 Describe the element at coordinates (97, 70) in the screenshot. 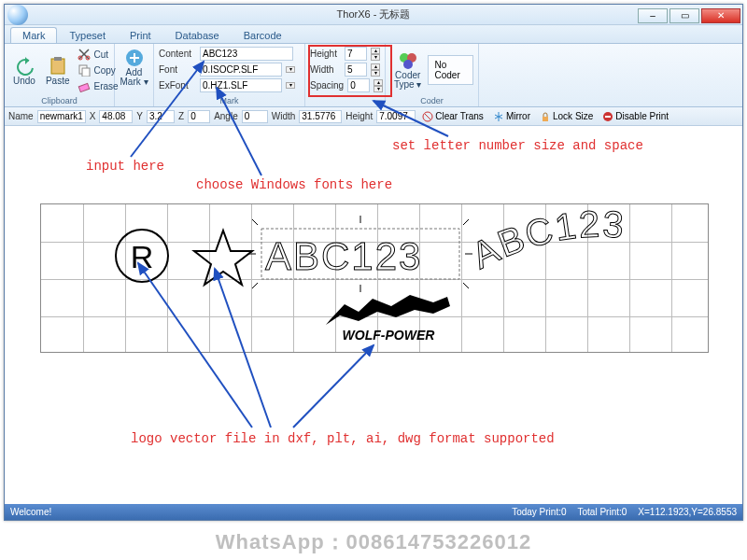

I see `copy-button: Copy` at that location.